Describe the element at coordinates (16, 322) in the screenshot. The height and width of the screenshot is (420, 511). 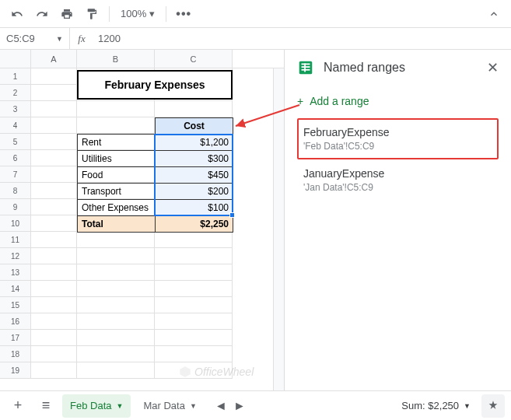
I see `row-header: 16` at that location.